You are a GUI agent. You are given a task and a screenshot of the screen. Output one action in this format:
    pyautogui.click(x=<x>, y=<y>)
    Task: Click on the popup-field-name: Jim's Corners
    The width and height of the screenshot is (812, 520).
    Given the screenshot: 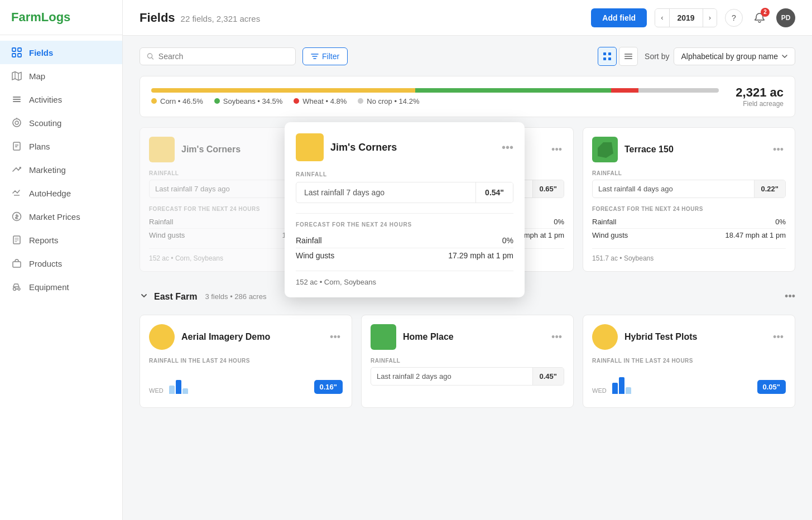 What is the action you would take?
    pyautogui.click(x=413, y=147)
    